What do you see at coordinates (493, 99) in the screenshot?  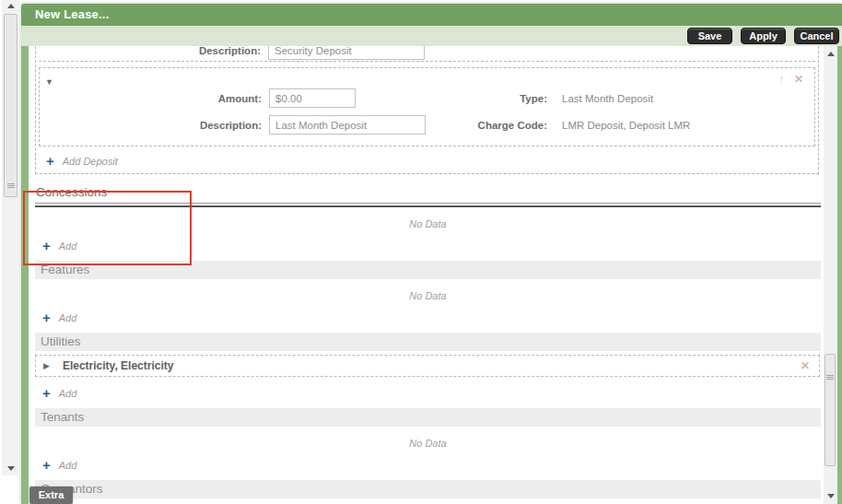 I see `type-label: Type:` at bounding box center [493, 99].